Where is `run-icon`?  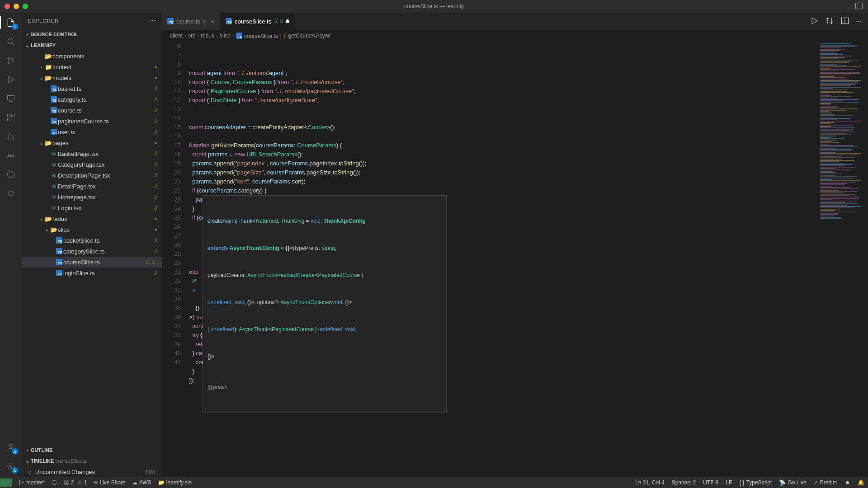
run-icon is located at coordinates (814, 22).